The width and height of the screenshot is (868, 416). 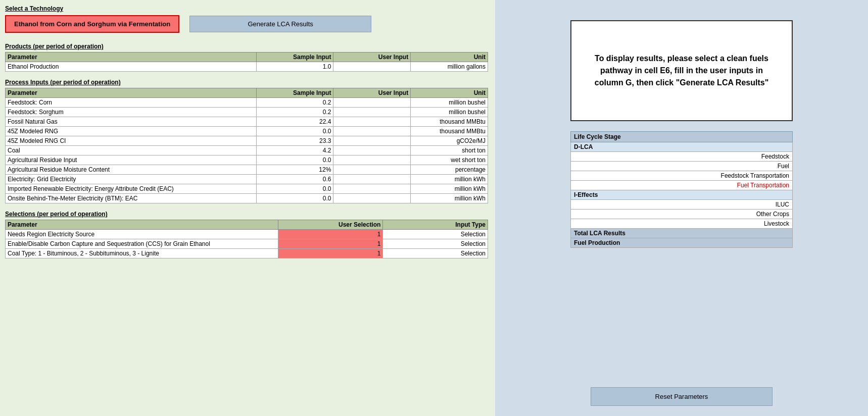 What do you see at coordinates (295, 122) in the screenshot?
I see `sample-cell: 22.4` at bounding box center [295, 122].